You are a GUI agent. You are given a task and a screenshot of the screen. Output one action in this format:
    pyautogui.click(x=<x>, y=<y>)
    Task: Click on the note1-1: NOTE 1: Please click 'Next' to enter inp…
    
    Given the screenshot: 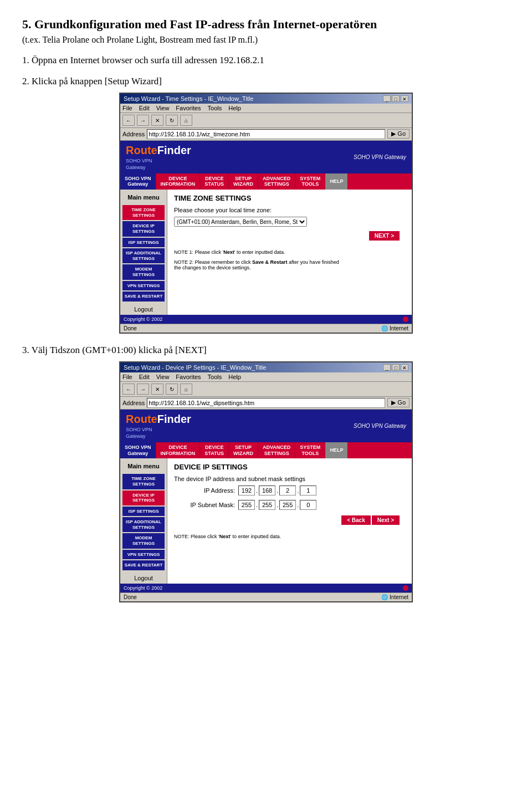 What is the action you would take?
    pyautogui.click(x=289, y=252)
    